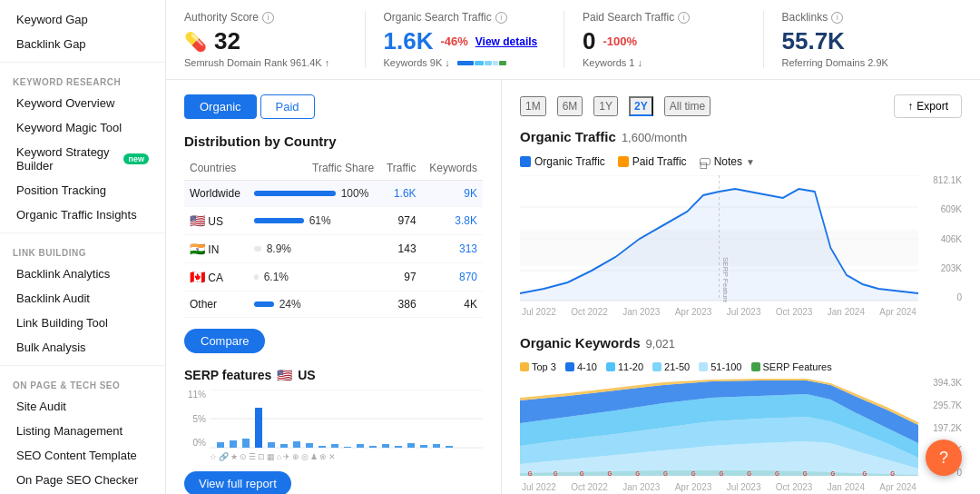 The image size is (980, 494). I want to click on traffic-bar, so click(295, 193).